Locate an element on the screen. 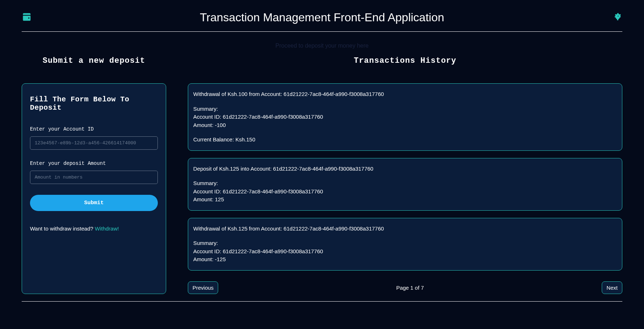 The height and width of the screenshot is (329, 644). transaction-amount-line: Amount: -100 is located at coordinates (405, 126).